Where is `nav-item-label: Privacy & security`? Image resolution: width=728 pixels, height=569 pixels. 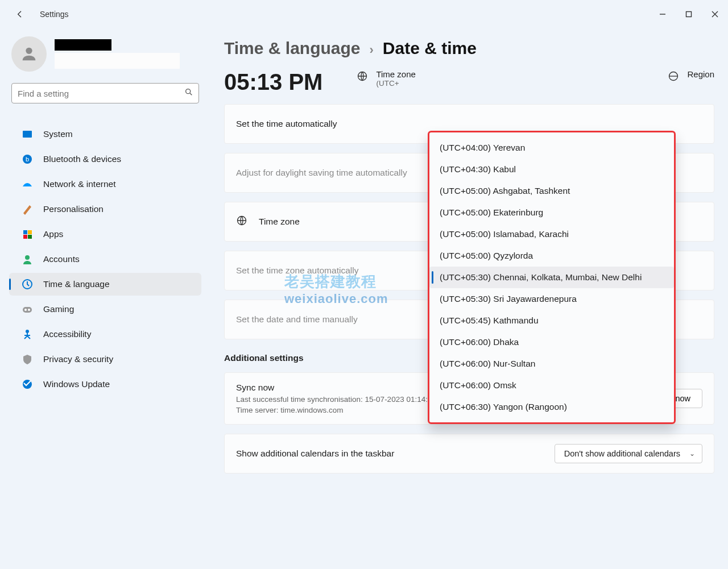
nav-item-label: Privacy & security is located at coordinates (78, 359).